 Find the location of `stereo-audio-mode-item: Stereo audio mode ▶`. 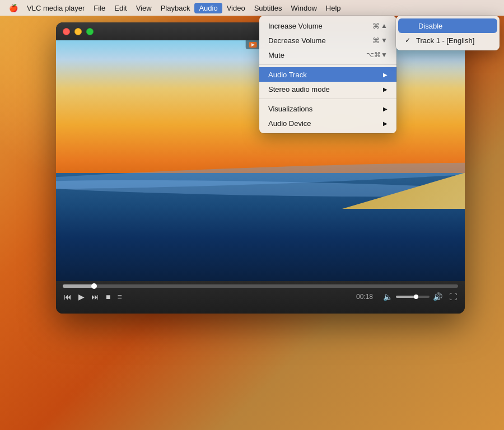

stereo-audio-mode-item: Stereo audio mode ▶ is located at coordinates (328, 89).